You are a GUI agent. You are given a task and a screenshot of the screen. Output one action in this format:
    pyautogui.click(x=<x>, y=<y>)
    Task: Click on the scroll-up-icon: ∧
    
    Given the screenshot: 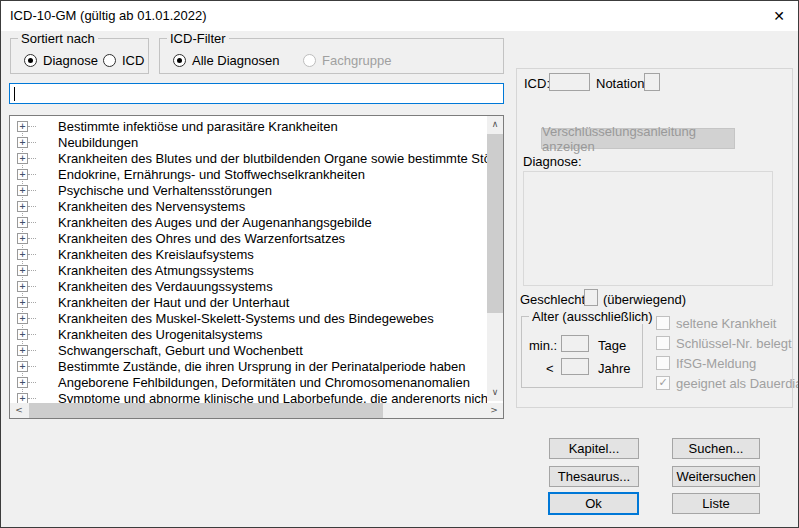 What is the action you would take?
    pyautogui.click(x=495, y=124)
    